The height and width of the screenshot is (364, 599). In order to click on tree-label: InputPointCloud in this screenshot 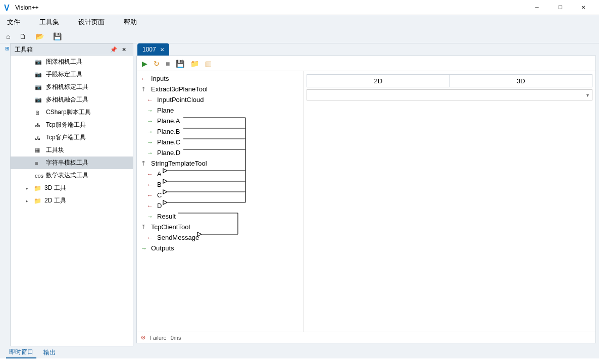, I will do `click(181, 100)`.